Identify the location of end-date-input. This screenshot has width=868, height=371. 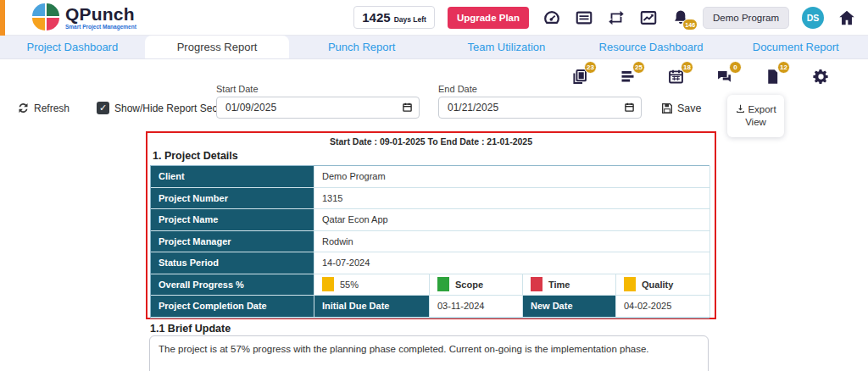
(540, 108).